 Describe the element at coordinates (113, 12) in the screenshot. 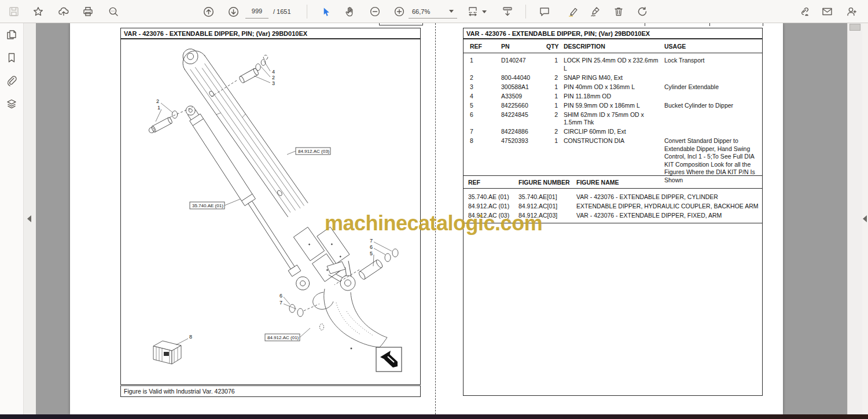

I see `search-icon` at that location.